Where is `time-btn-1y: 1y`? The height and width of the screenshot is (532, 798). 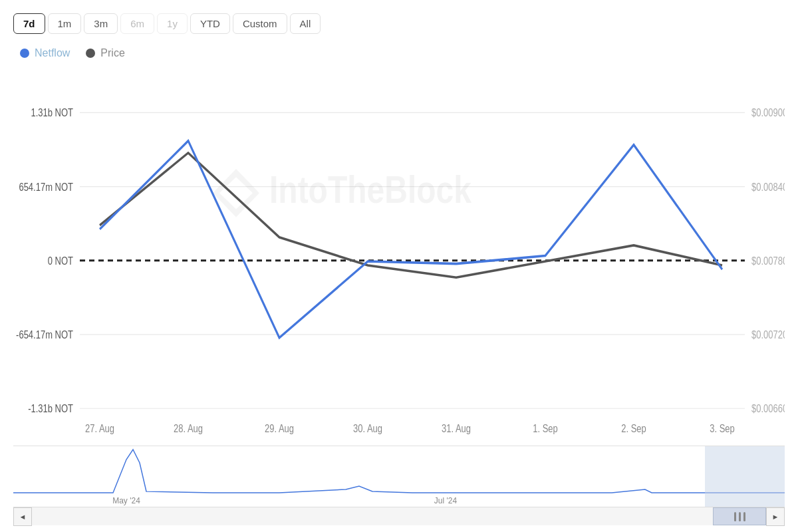
time-btn-1y: 1y is located at coordinates (172, 24).